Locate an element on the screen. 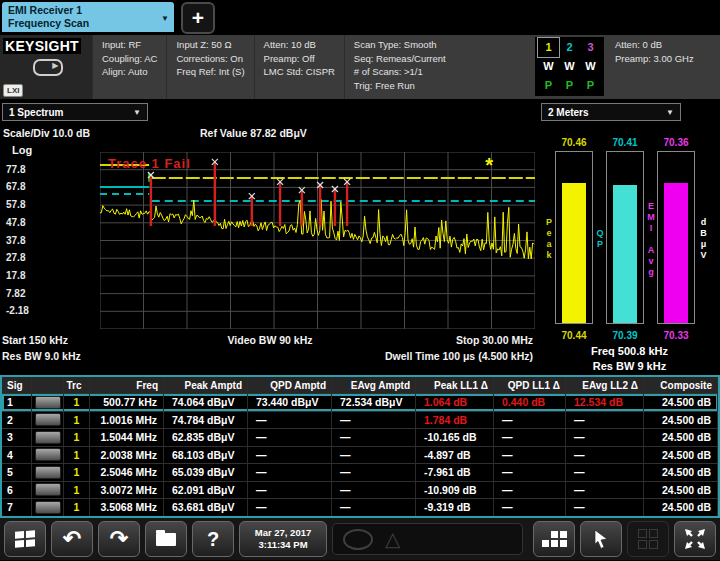 Image resolution: width=720 pixels, height=561 pixels. header-settings-col-1: Input: RFCoupling: ACAlign: Auto is located at coordinates (129, 67).